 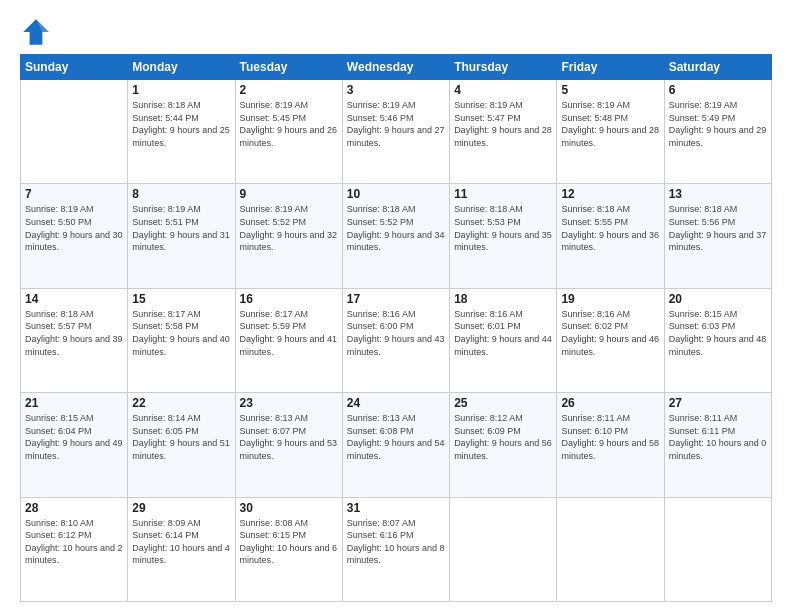 I want to click on day-number: 9, so click(x=289, y=194).